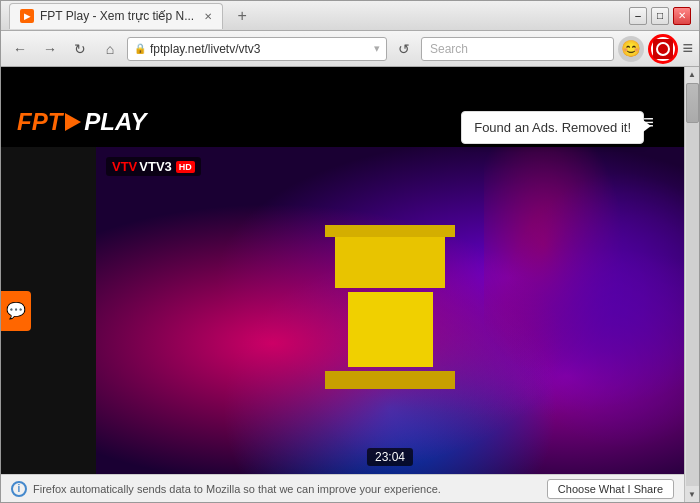  What do you see at coordinates (16, 311) in the screenshot?
I see `chat-widget-button: 💬` at bounding box center [16, 311].